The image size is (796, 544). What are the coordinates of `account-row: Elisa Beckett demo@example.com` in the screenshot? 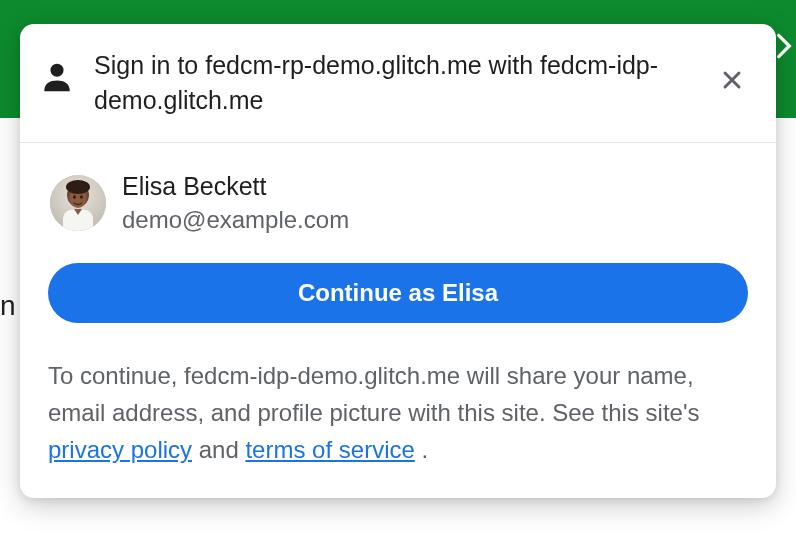 It's located at (398, 203).